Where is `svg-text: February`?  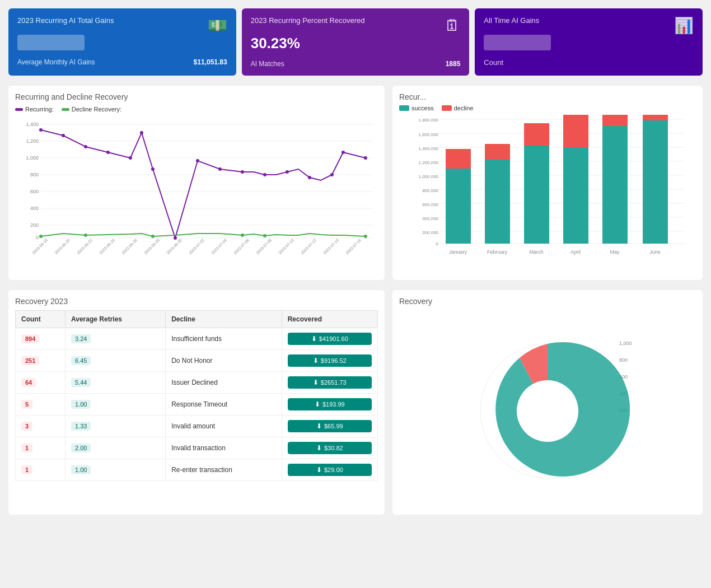
svg-text: February is located at coordinates (497, 252).